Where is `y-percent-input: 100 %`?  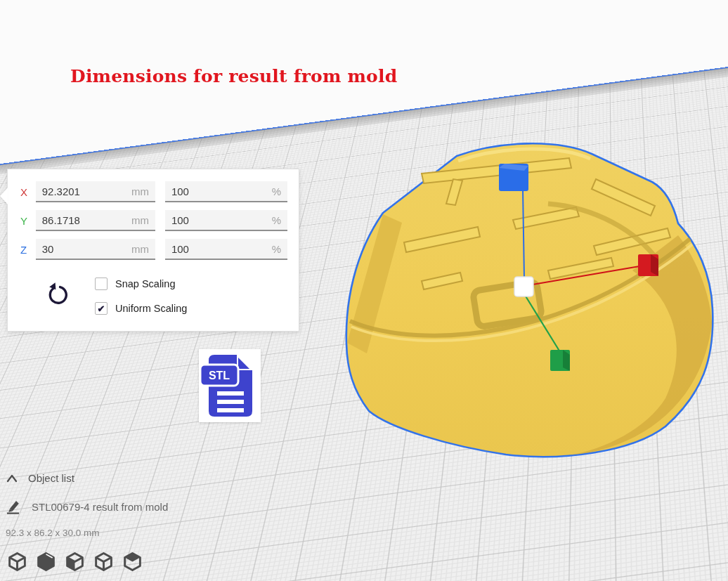
y-percent-input: 100 % is located at coordinates (226, 221).